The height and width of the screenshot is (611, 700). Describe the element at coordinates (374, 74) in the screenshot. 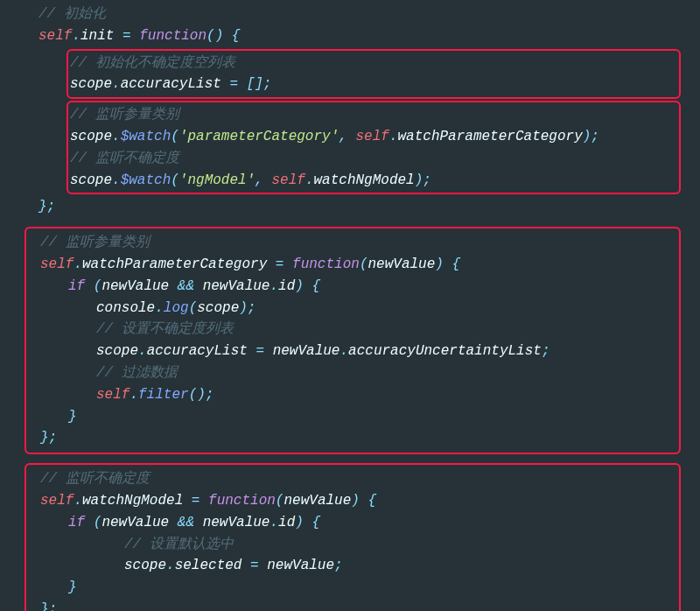

I see `highlight-box-1: // 初始化不确定度空列表 scope.accuracyList = [];` at that location.